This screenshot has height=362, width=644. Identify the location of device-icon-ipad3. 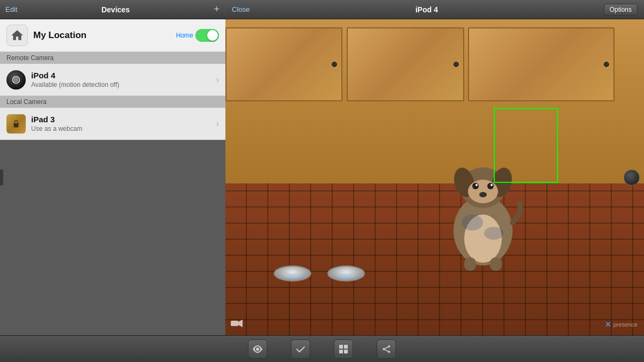
(16, 124).